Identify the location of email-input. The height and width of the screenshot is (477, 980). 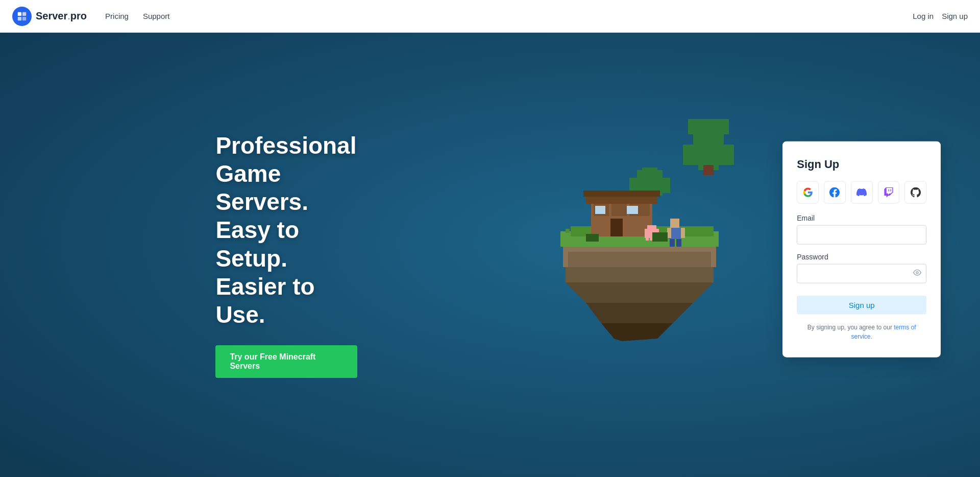
(862, 235).